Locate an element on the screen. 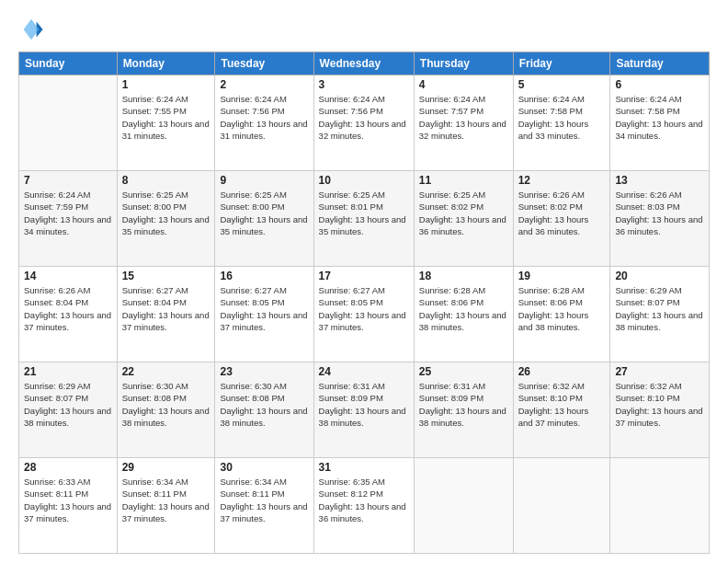 The height and width of the screenshot is (563, 728). day-number: 13 is located at coordinates (660, 180).